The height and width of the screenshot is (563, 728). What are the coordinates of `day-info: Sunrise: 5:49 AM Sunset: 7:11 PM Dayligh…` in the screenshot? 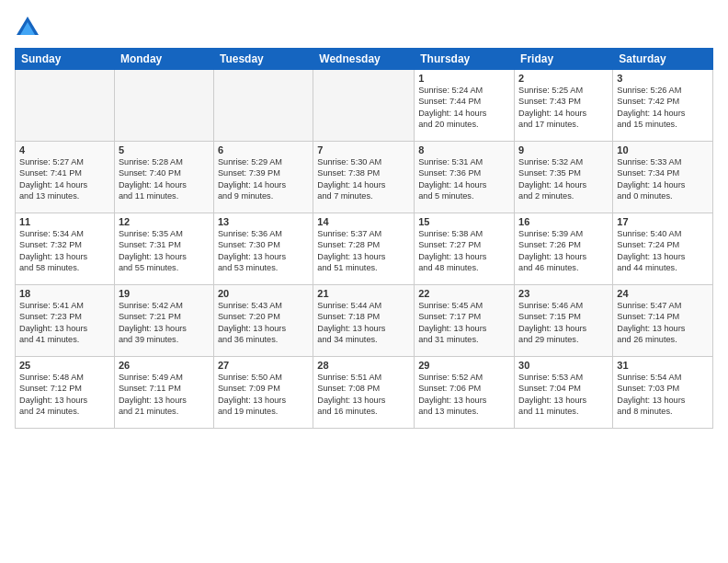 It's located at (164, 395).